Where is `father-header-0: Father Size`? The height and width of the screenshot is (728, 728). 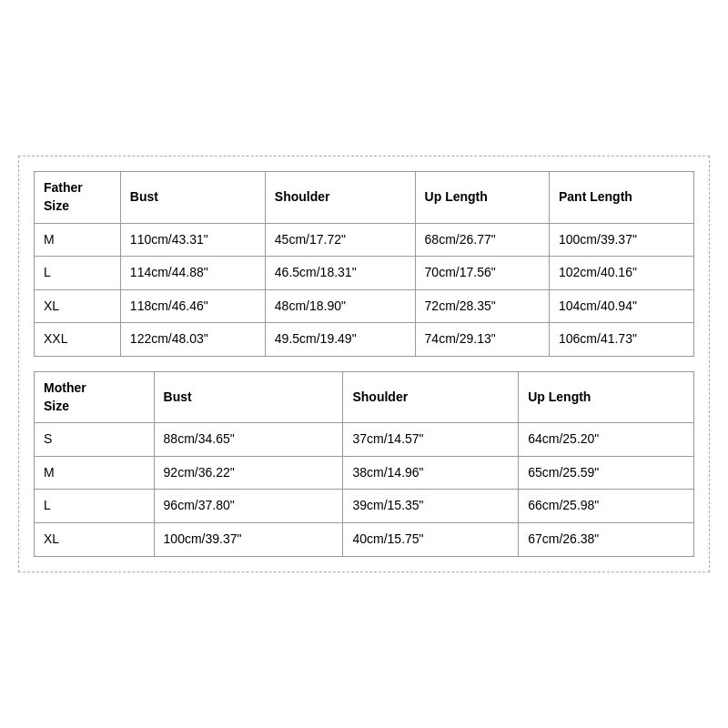
father-header-0: Father Size is located at coordinates (78, 197).